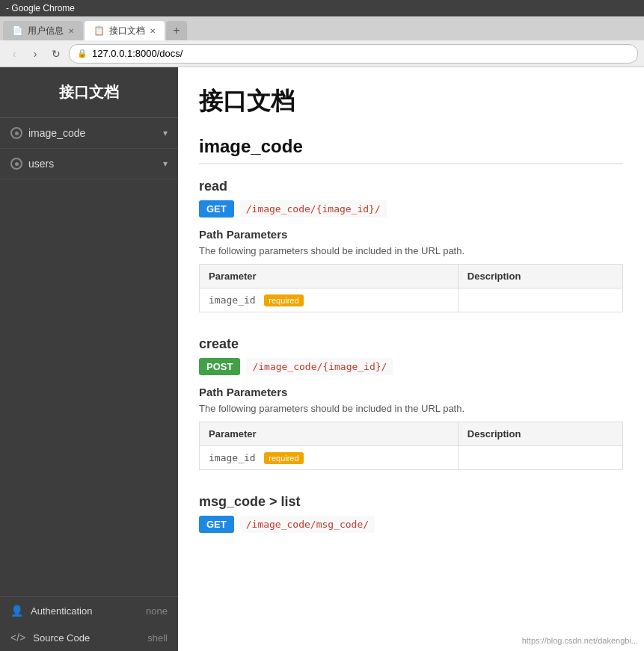 This screenshot has height=651, width=644. I want to click on address-text: 127.0.0.1:8000/docs/, so click(138, 54).